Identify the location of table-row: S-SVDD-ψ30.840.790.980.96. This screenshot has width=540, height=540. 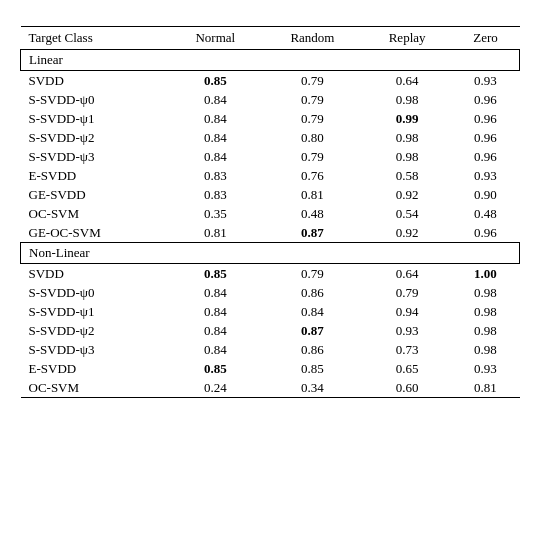
(270, 156).